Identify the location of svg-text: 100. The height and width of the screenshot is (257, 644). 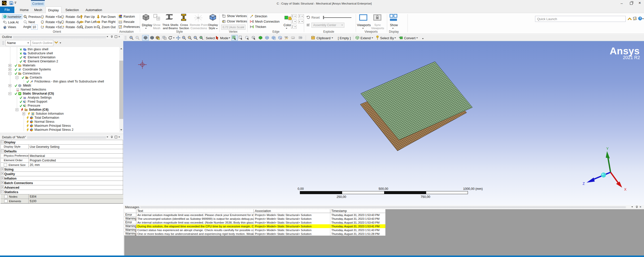
(293, 38).